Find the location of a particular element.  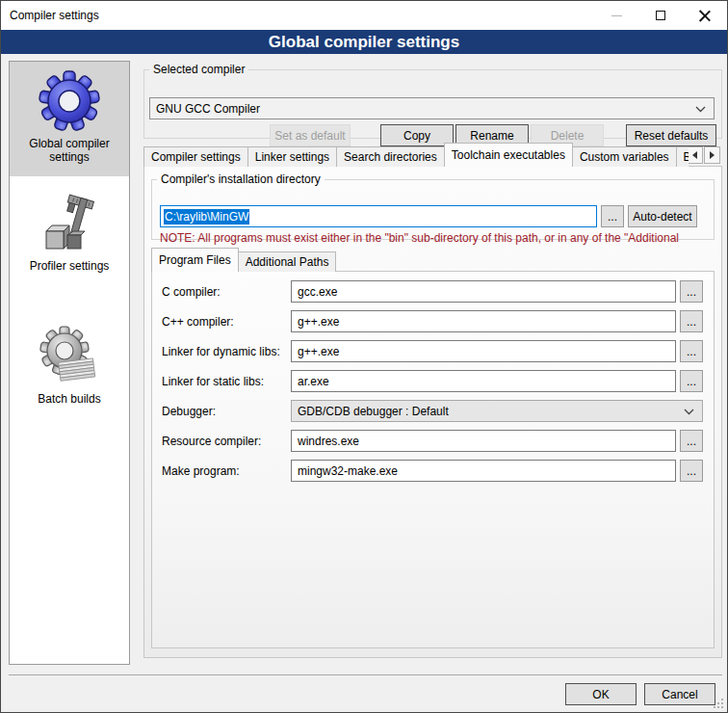

selected-compiler-group: Selected compiler GNU GCC Compiler Set a… is located at coordinates (433, 100).